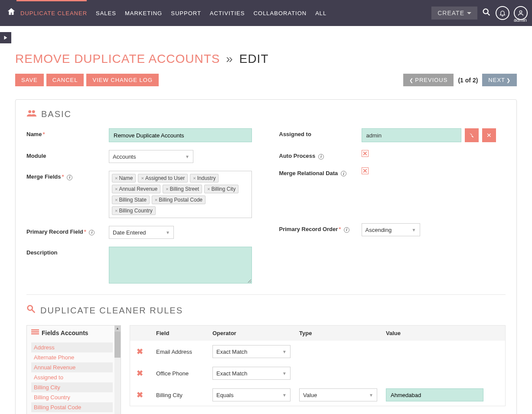 This screenshot has width=532, height=414. Describe the element at coordinates (230, 59) in the screenshot. I see `page-title-sep: »` at that location.